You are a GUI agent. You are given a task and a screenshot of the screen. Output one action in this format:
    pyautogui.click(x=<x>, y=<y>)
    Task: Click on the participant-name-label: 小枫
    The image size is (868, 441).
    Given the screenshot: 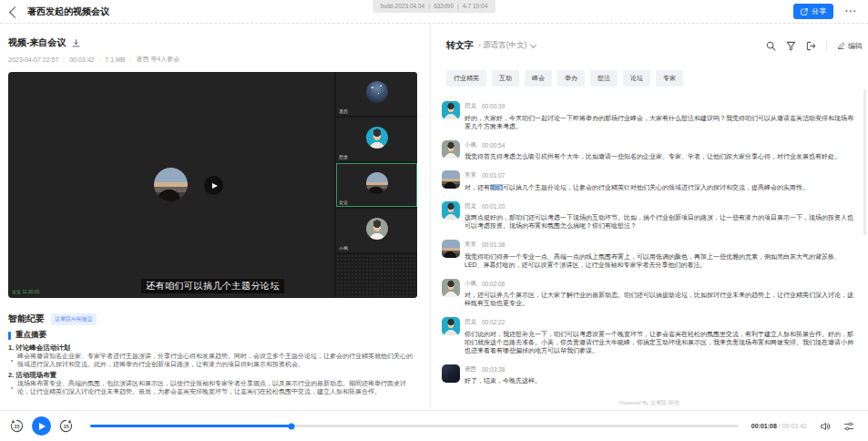 What is the action you would take?
    pyautogui.click(x=343, y=248)
    